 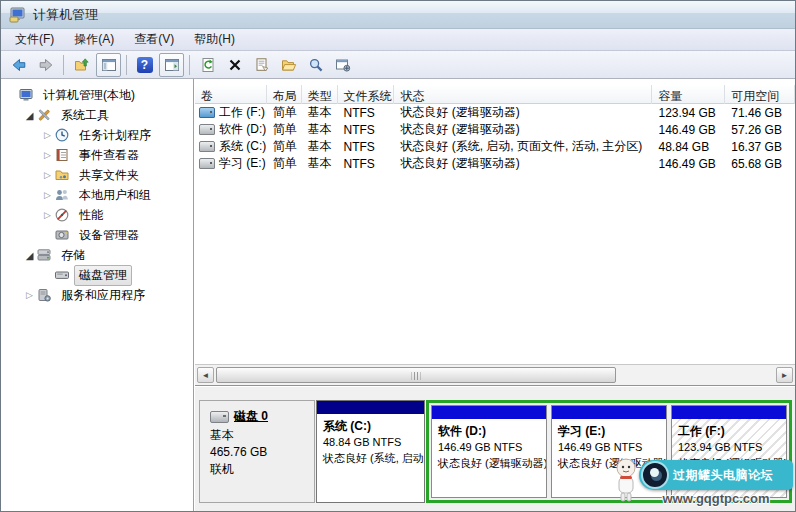 I want to click on status: 状态良好 (系统, 启动, 页面文件, 活动, 主分区), so click(x=523, y=146).